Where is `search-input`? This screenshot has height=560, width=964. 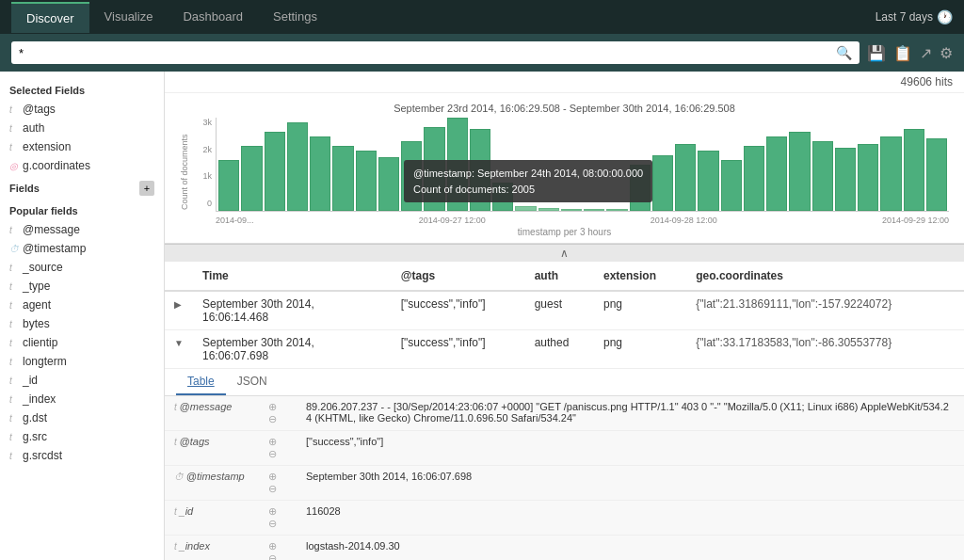
search-input is located at coordinates (427, 53).